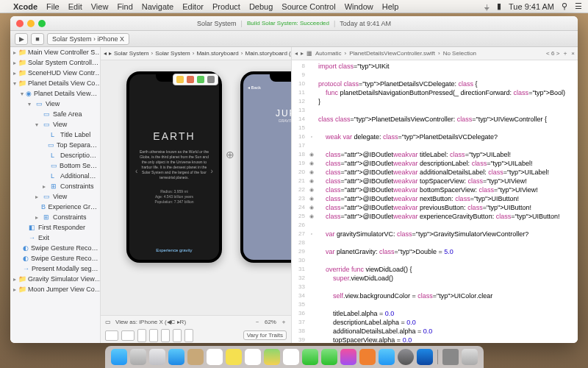  I want to click on dock-appstore, so click(387, 357).